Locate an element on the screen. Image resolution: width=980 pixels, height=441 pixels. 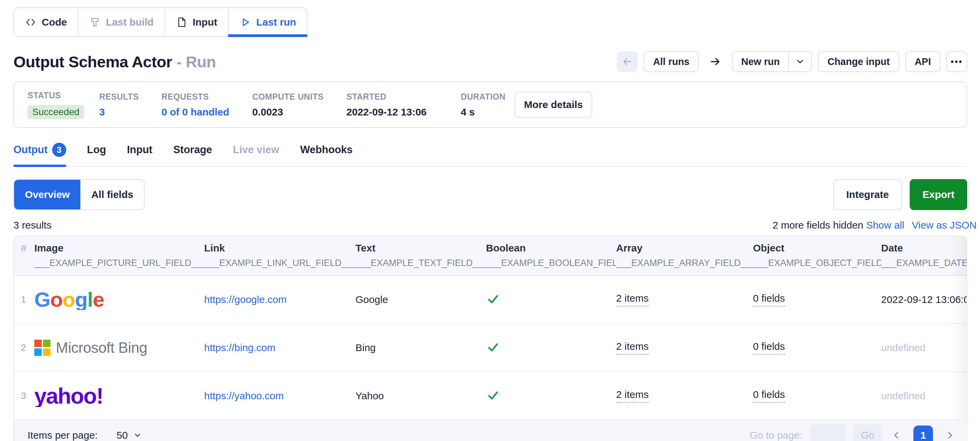
code-icon is located at coordinates (30, 22).